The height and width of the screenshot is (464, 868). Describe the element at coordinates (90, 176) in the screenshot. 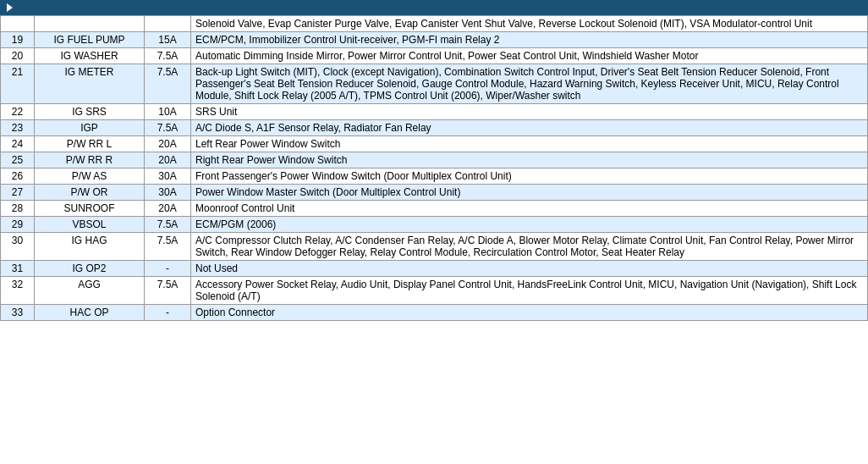

I see `fuse-name: P/W AS` at that location.